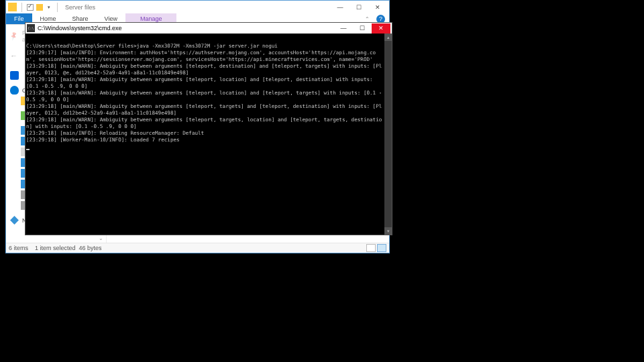 The height and width of the screenshot is (362, 644). I want to click on pin-icon: 📌, so click(15, 36).